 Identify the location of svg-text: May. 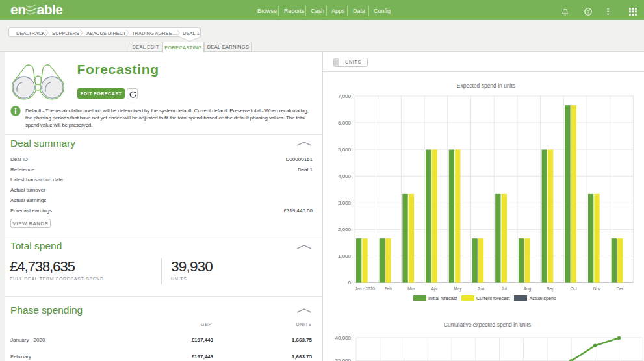
(457, 289).